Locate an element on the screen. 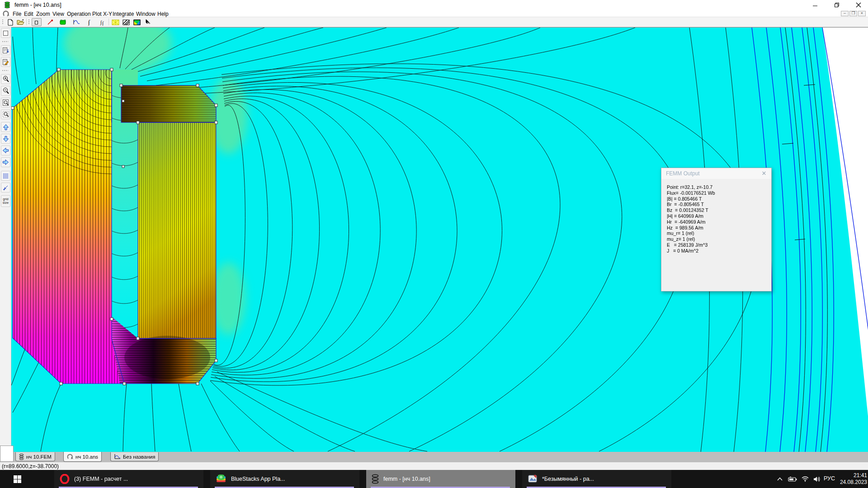 This screenshot has width=868, height=488. cursor-coordinates: (r=89.6000,z=-38.7000) is located at coordinates (30, 466).